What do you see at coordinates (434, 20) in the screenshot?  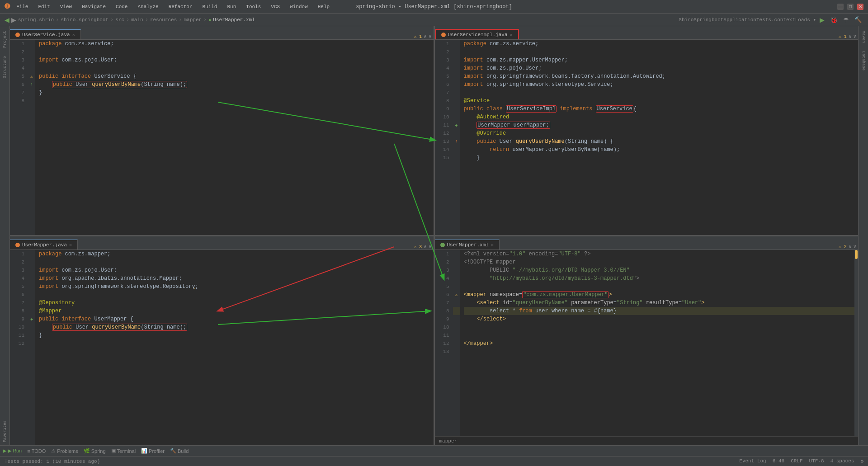 I see `nav-toolbar: ◀ ▶ spring-shrio › shiro-springboot › sr…` at bounding box center [434, 20].